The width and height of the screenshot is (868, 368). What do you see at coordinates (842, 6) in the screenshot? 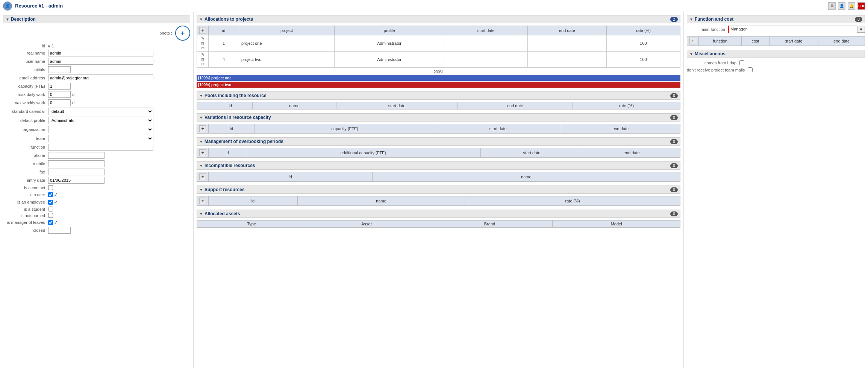
I see `person-icon: 👤` at bounding box center [842, 6].